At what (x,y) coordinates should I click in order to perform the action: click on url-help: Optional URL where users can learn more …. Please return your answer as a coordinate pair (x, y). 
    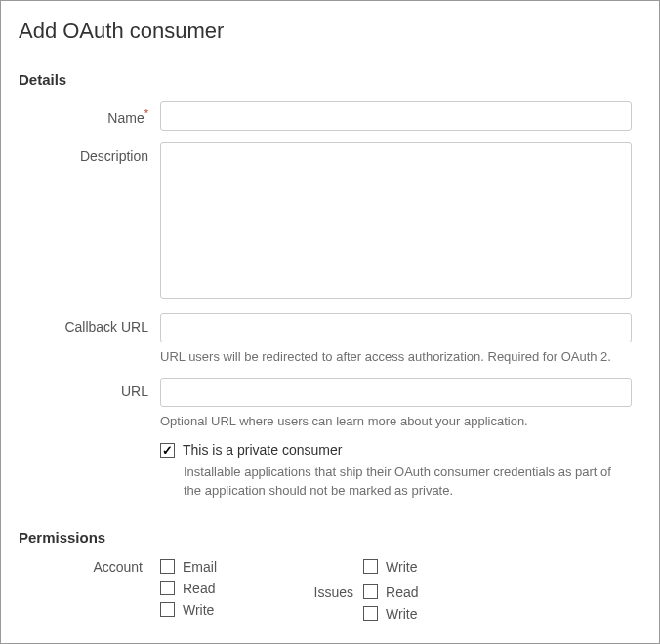
    Looking at the image, I should click on (396, 422).